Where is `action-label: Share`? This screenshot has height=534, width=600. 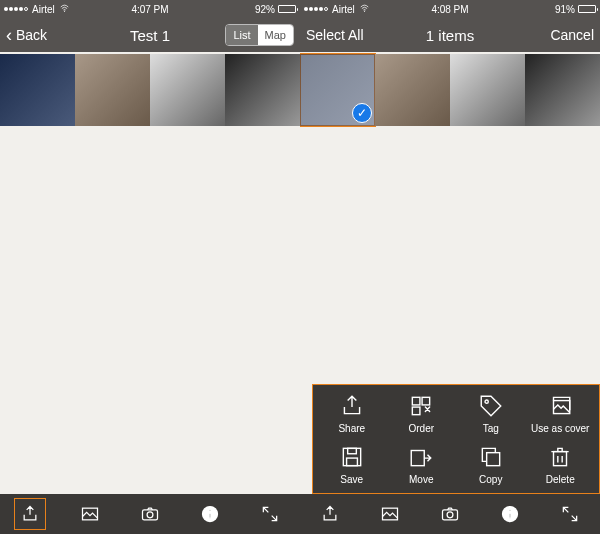
action-label: Share is located at coordinates (352, 428).